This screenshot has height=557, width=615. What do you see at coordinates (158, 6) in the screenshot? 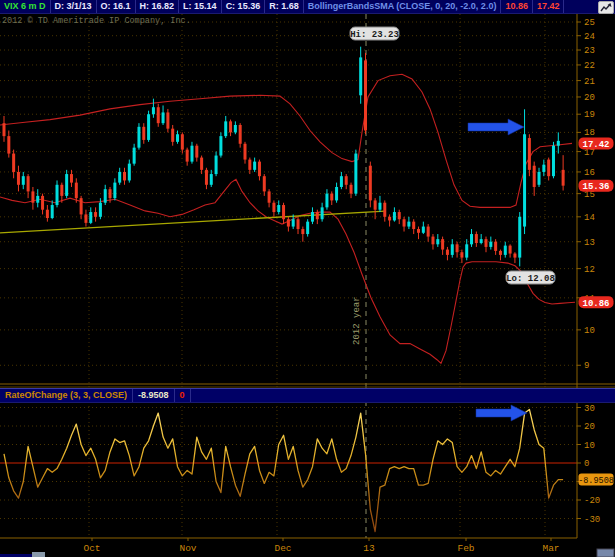
I see `high-readout: H: 16.82` at bounding box center [158, 6].